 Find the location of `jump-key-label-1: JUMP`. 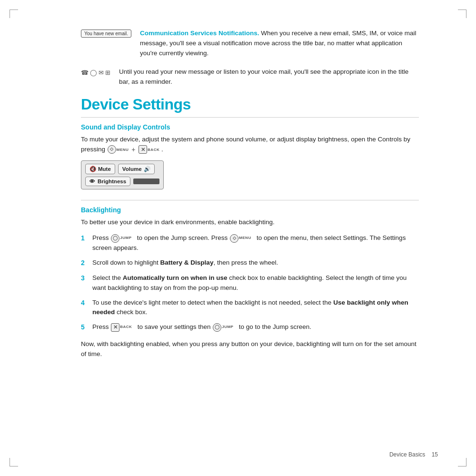

jump-key-label-1: JUMP is located at coordinates (126, 238).